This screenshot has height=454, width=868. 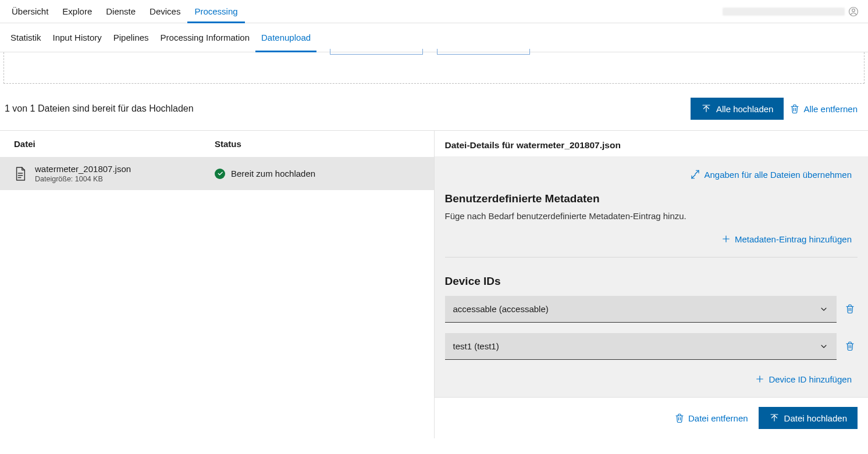 I want to click on add-metadata-label: Metadaten-Eintrag hinzufügen, so click(x=794, y=239).